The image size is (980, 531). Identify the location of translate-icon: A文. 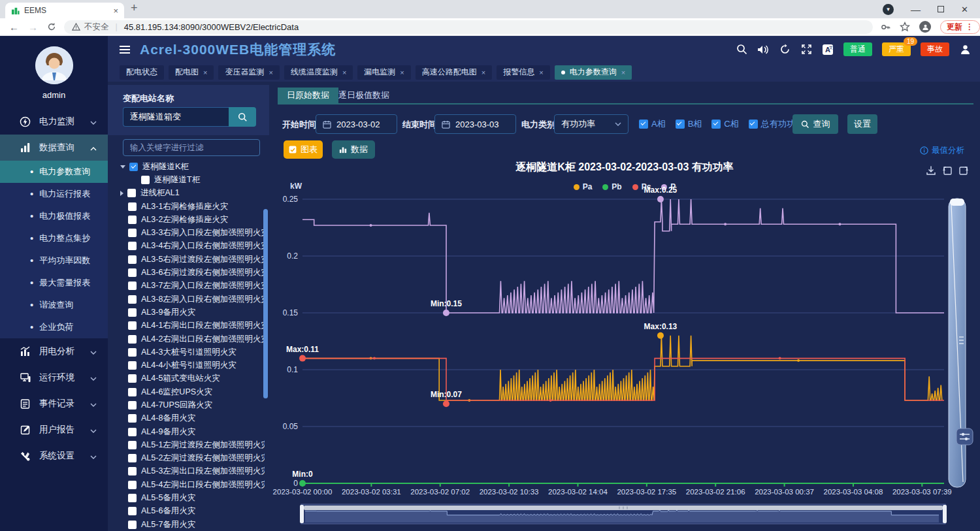
(828, 50).